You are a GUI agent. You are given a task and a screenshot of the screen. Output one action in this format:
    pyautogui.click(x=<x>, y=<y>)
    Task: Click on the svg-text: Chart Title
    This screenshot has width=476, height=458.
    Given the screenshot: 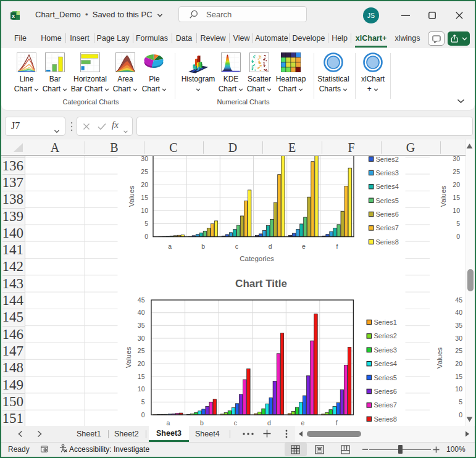 What is the action you would take?
    pyautogui.click(x=261, y=284)
    